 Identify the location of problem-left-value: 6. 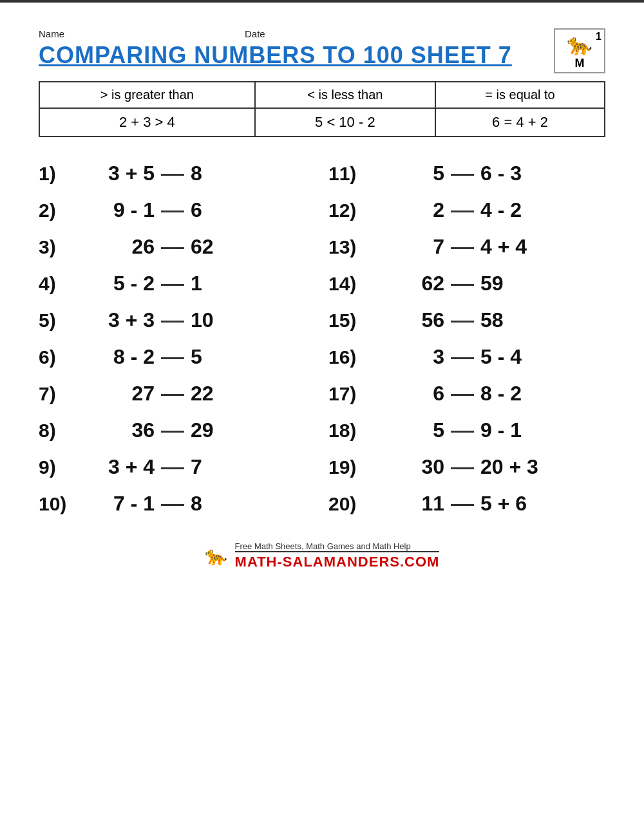
(406, 394).